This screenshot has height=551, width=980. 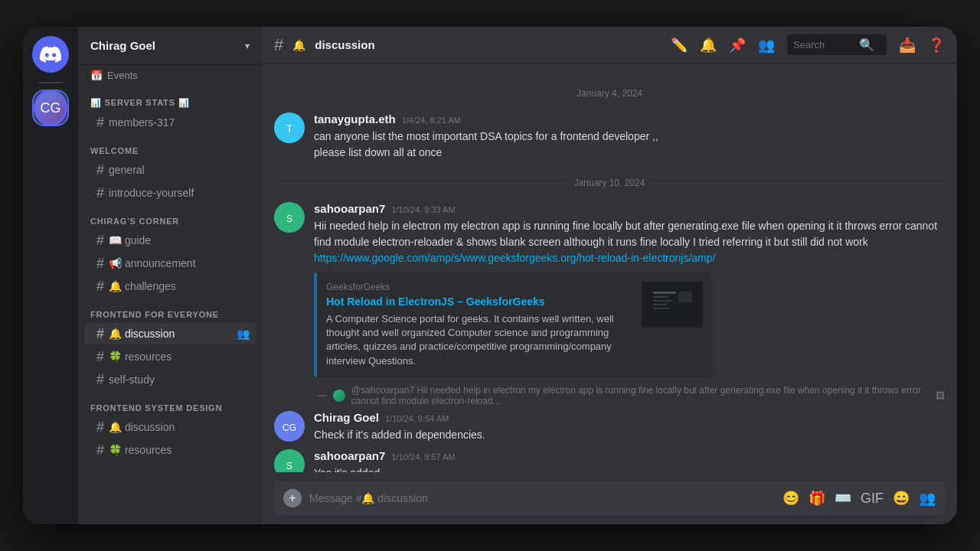 I want to click on message-input-box: + 😊 🎁 ⌨️ GIF 😄 👥, so click(x=609, y=498).